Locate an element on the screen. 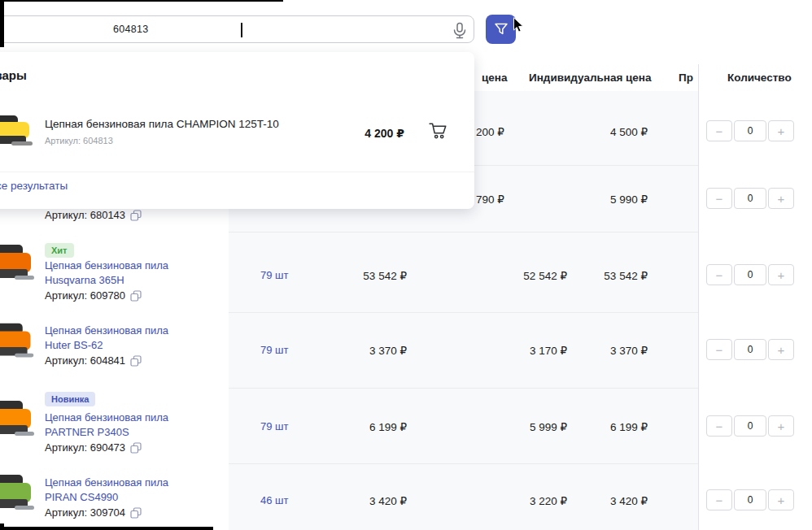 Image resolution: width=812 pixels, height=530 pixels. suggestion-price: 4 200 ₽ is located at coordinates (360, 133).